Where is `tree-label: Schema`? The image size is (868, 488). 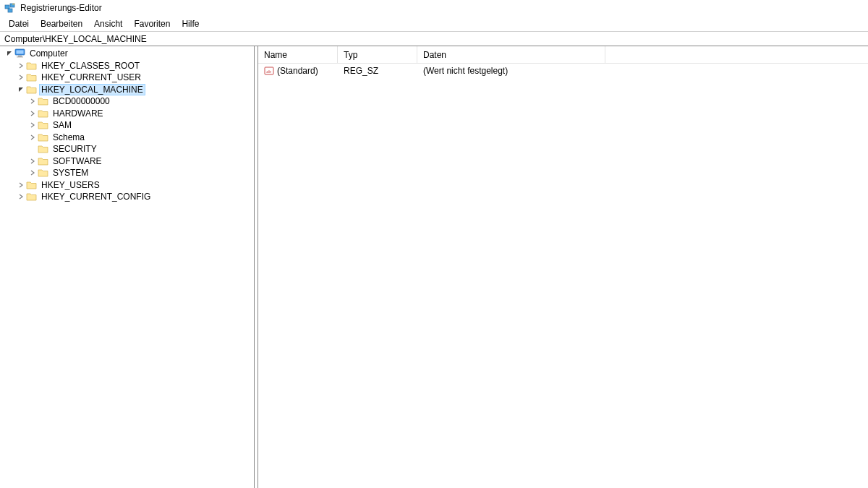
tree-label: Schema is located at coordinates (69, 137).